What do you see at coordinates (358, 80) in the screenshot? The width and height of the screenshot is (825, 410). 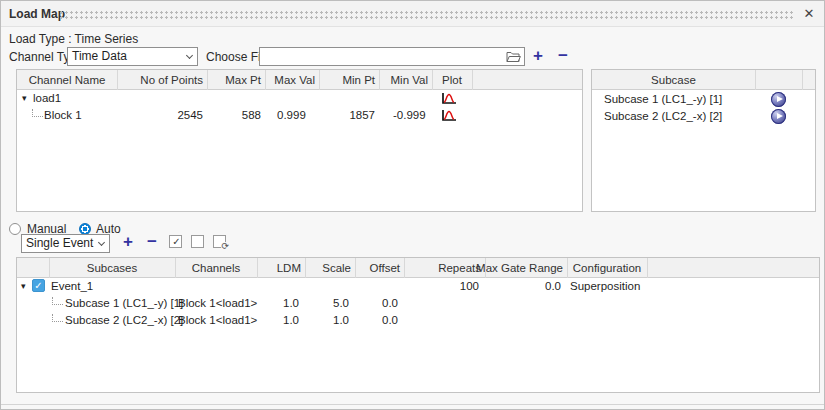 I see `col-min-pt: Min Pt` at bounding box center [358, 80].